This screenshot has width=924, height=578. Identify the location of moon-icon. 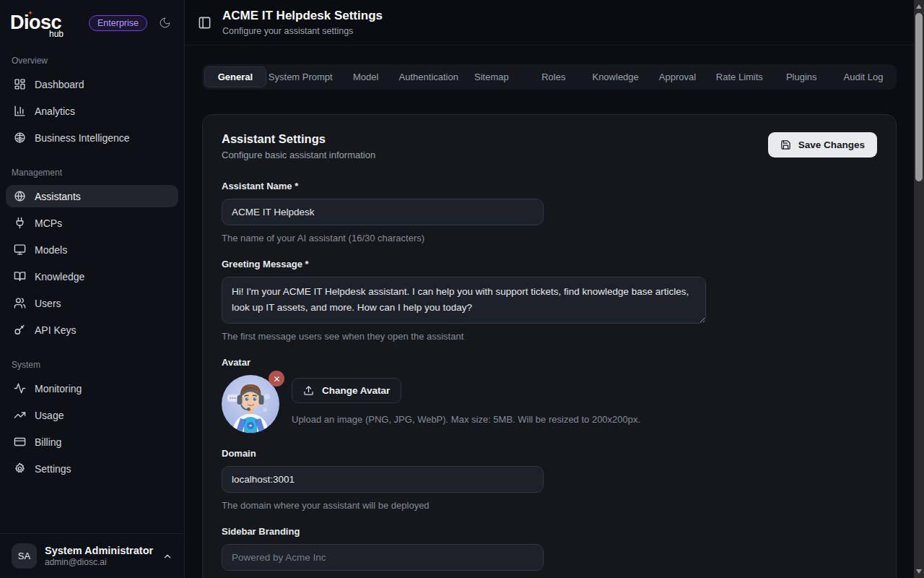
(165, 23).